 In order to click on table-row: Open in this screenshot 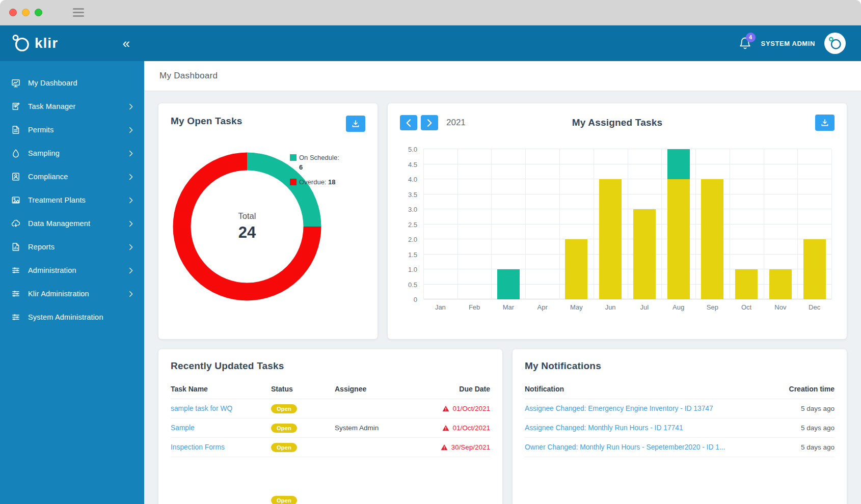, I will do `click(330, 497)`.